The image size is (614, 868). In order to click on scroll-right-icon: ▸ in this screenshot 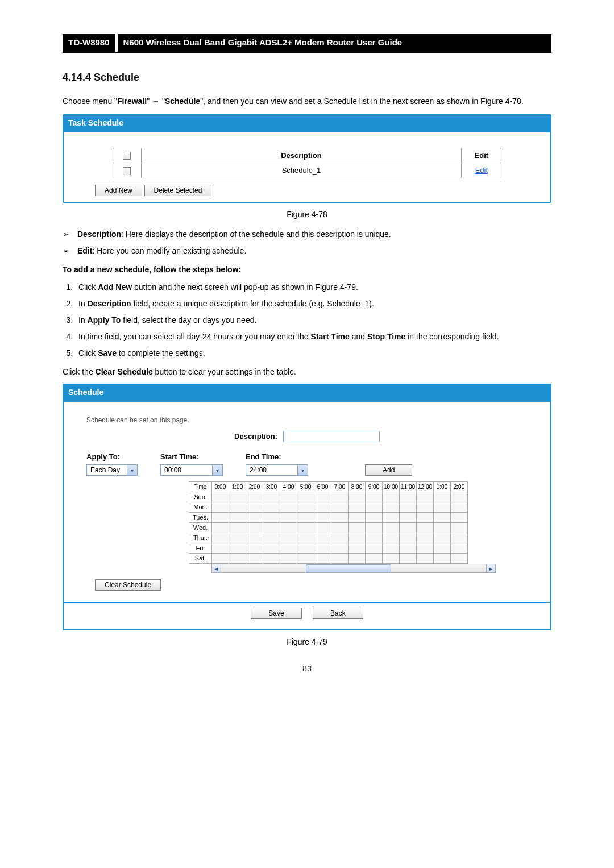, I will do `click(491, 568)`.